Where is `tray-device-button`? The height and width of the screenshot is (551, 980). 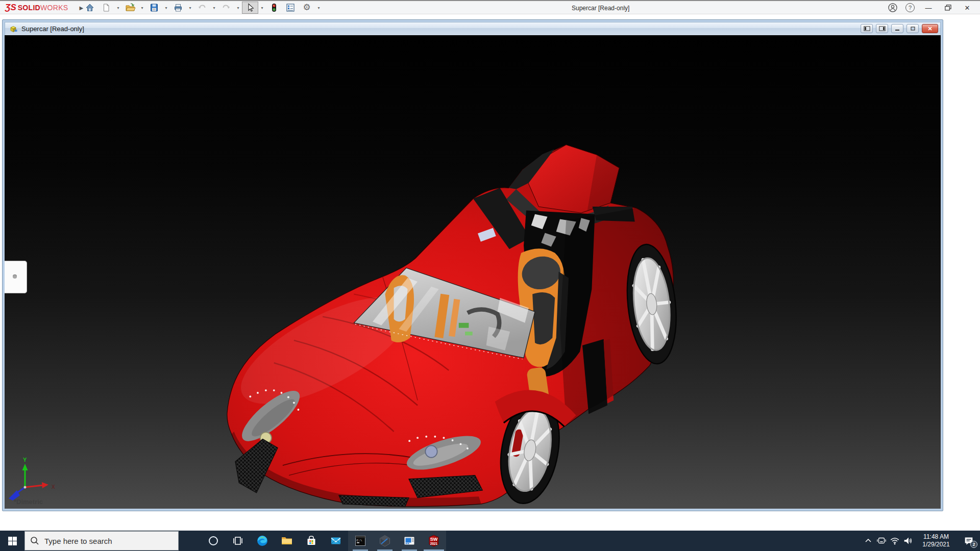 tray-device-button is located at coordinates (881, 541).